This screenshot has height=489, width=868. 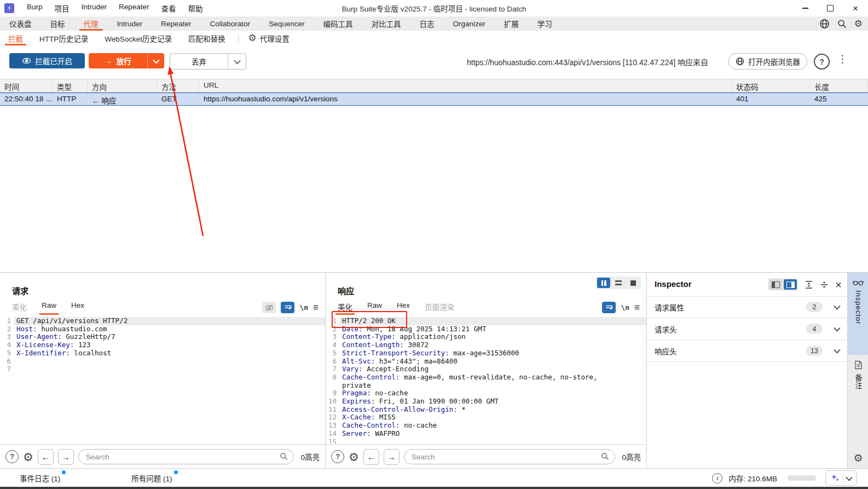 I want to click on settings-gear-icon: ⚙, so click(x=858, y=24).